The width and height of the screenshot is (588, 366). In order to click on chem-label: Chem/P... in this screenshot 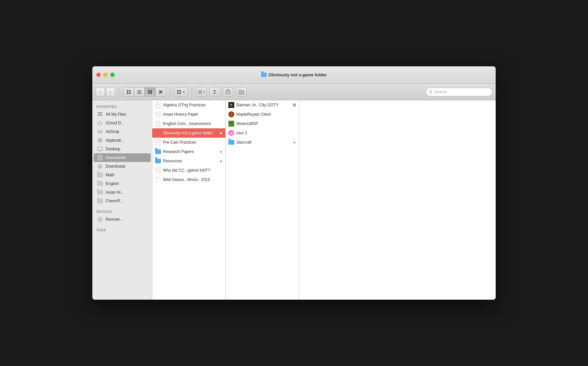, I will do `click(127, 201)`.